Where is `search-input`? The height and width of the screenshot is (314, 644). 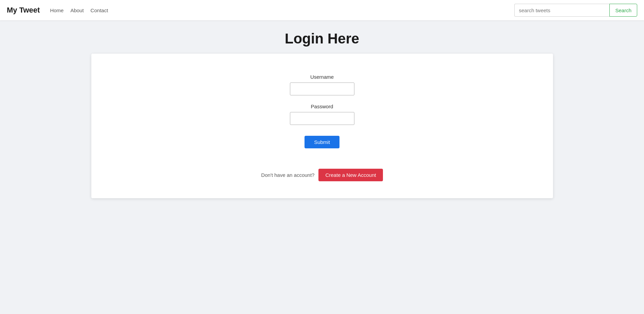
search-input is located at coordinates (562, 10).